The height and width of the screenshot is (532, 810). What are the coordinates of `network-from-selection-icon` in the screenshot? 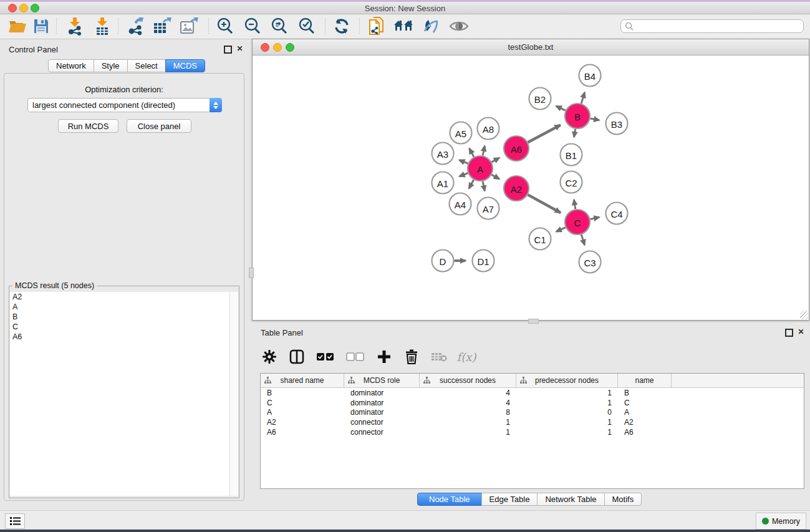 It's located at (377, 26).